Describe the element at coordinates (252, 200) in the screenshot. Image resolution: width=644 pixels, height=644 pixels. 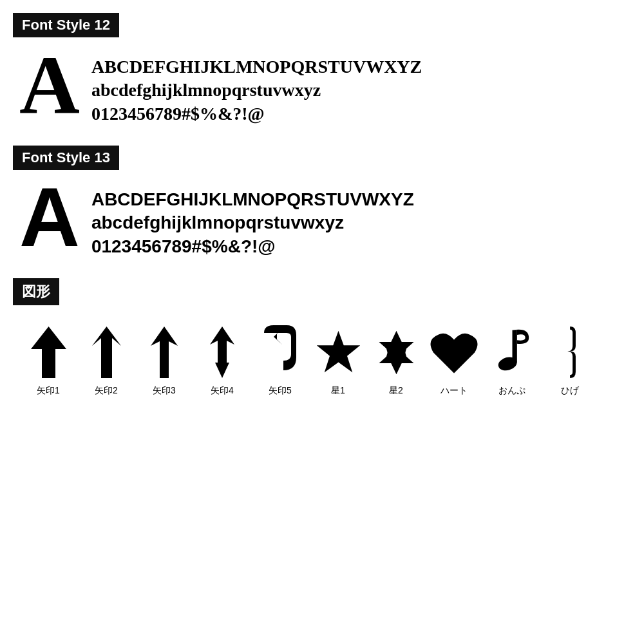
I see `font13-uppercase: ABCDEFGHIJKLMNOPQRSTUVWXYZ` at that location.